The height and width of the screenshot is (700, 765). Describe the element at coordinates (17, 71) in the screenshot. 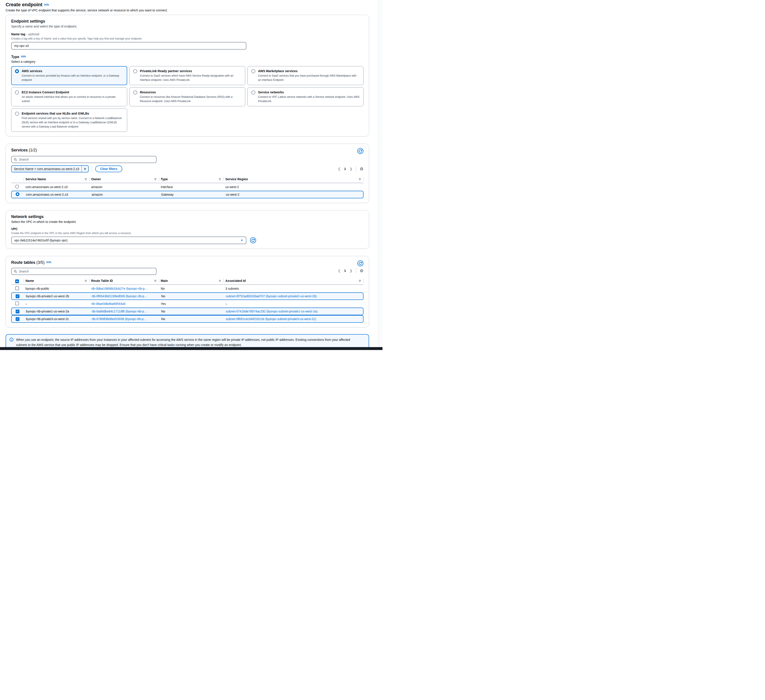

I see `radio-checked-icon` at that location.